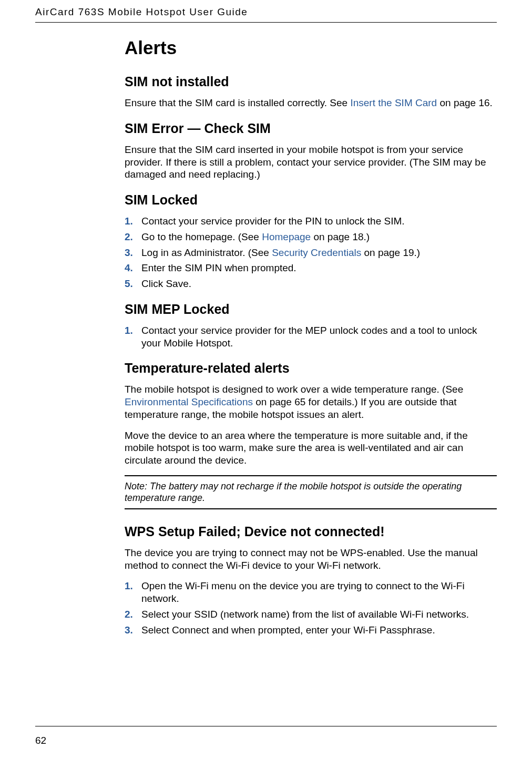 The height and width of the screenshot is (758, 532). I want to click on paragraph: Move the device to an area where the tem…, so click(311, 448).